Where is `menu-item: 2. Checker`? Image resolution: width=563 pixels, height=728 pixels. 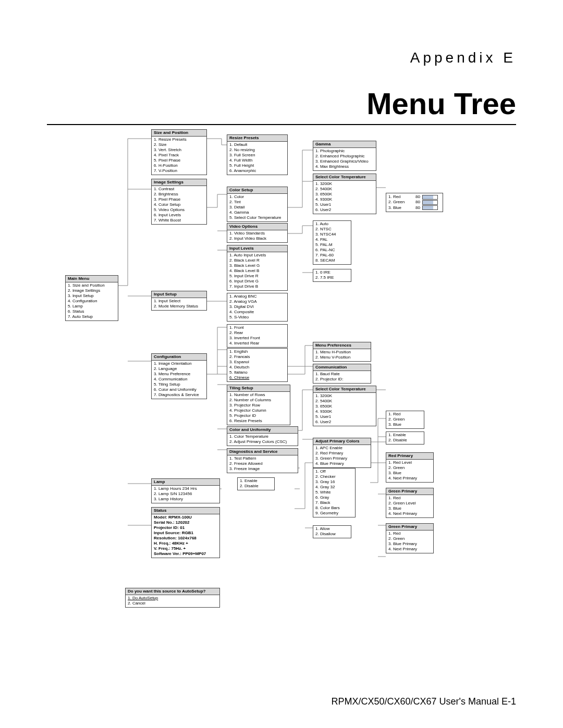 menu-item: 2. Checker is located at coordinates (334, 477).